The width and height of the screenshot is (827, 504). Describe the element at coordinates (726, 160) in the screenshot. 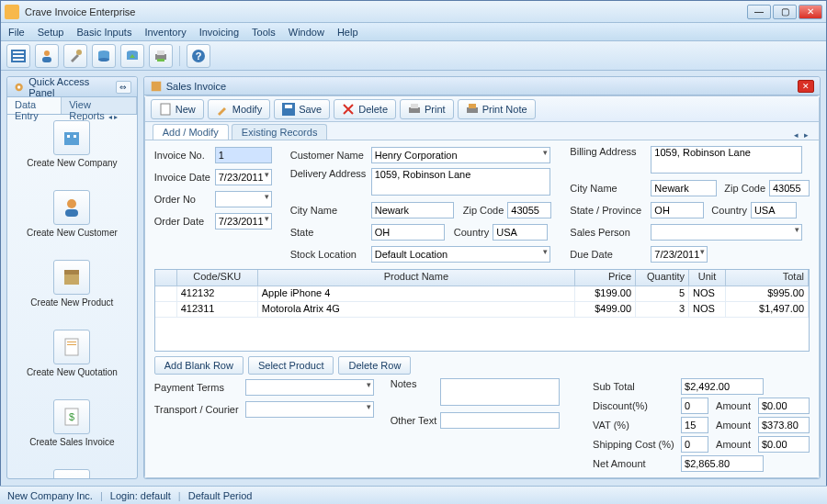

I see `billing-address-input` at that location.